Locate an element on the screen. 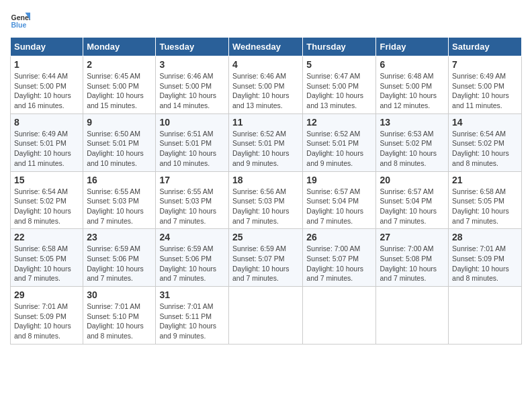 This screenshot has height=411, width=532. calendar-cell: 6 Sunrise: 6:48 AM Sunset: 5:00 PM Dayli… is located at coordinates (412, 85).